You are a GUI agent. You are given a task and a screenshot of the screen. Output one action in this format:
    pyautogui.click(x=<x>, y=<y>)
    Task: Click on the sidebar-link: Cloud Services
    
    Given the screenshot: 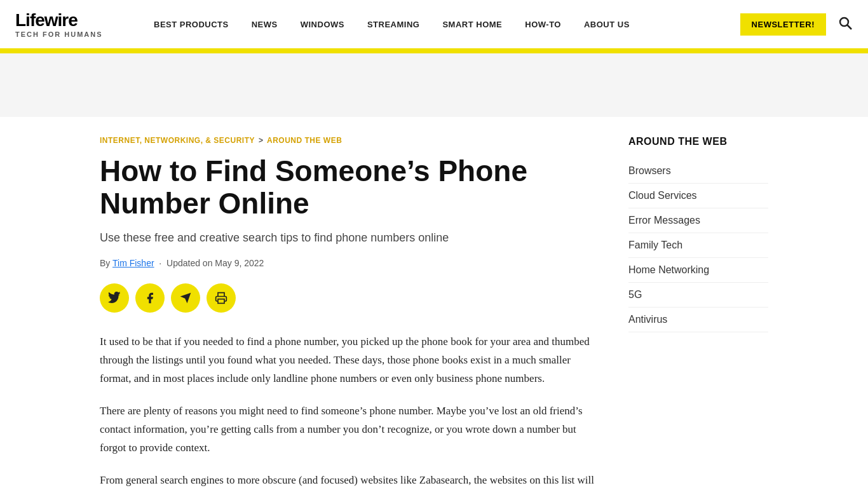 What is the action you would take?
    pyautogui.click(x=698, y=196)
    